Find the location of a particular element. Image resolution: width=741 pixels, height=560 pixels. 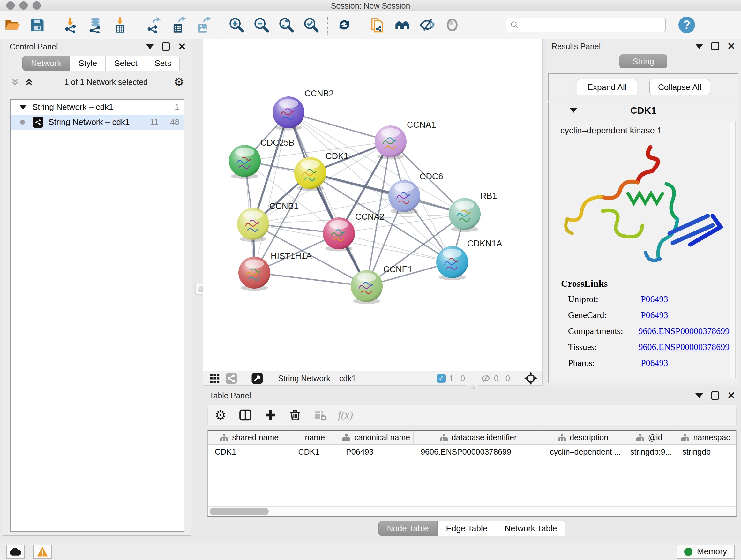

birds-eye-view-icon is located at coordinates (257, 378).